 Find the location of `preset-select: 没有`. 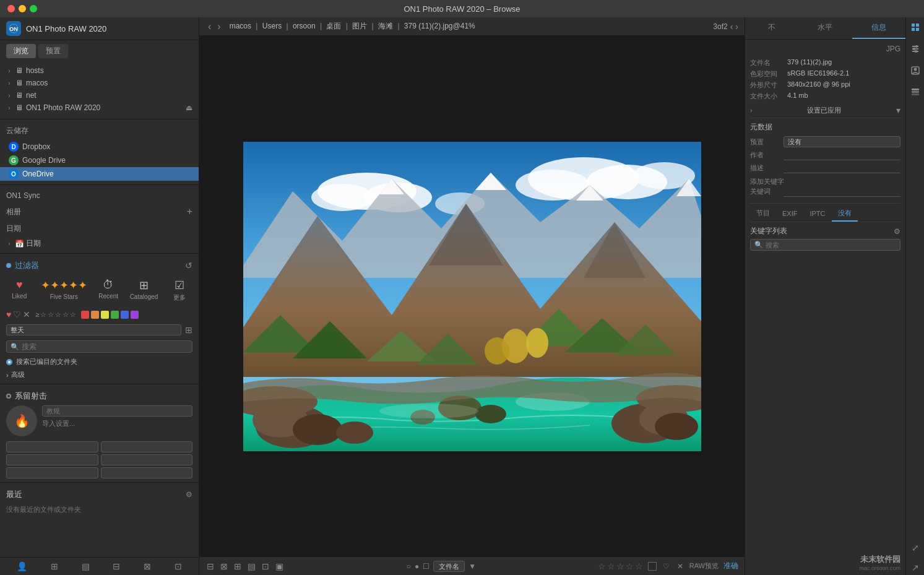

preset-select: 没有 is located at coordinates (842, 142).